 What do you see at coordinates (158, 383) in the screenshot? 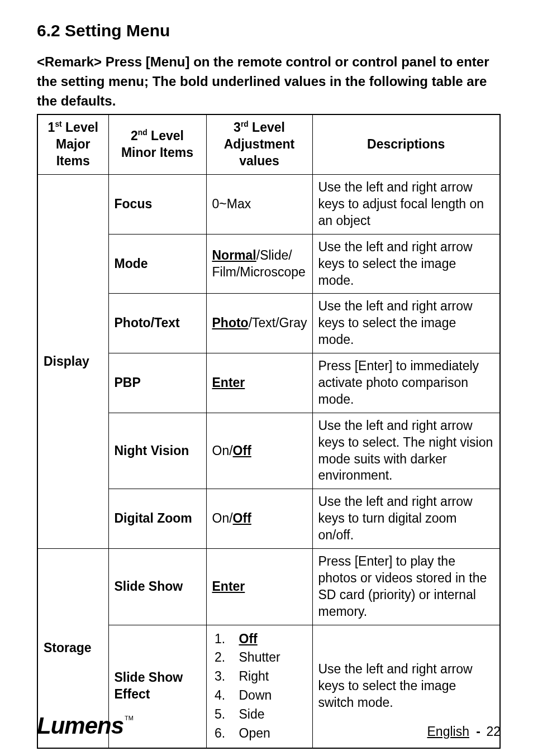
I see `minor-cell: PBP` at bounding box center [158, 383].